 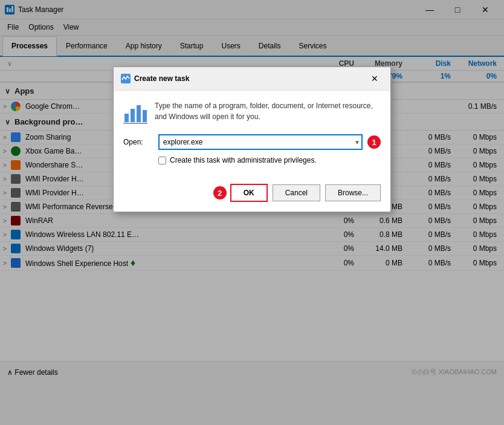 What do you see at coordinates (296, 193) in the screenshot?
I see `cancel-button: Cancel` at bounding box center [296, 193].